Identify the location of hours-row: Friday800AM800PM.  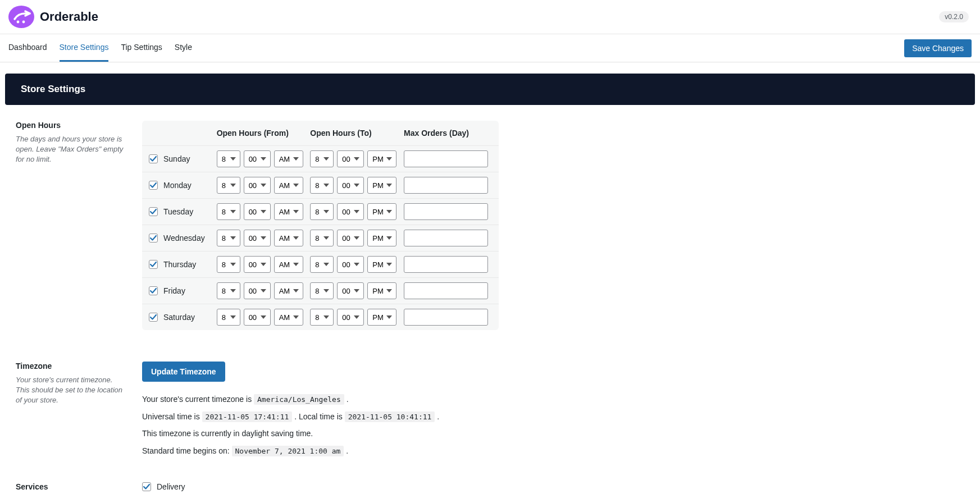
(320, 291).